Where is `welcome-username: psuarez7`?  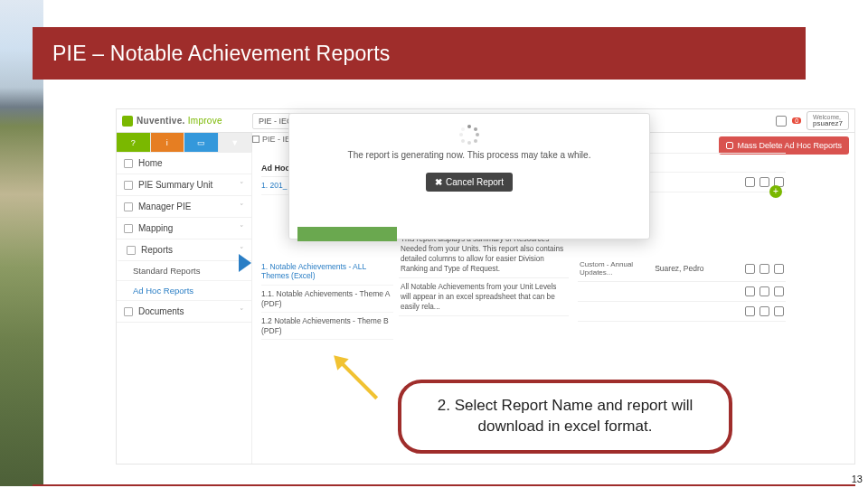
welcome-username: psuarez7 is located at coordinates (828, 123).